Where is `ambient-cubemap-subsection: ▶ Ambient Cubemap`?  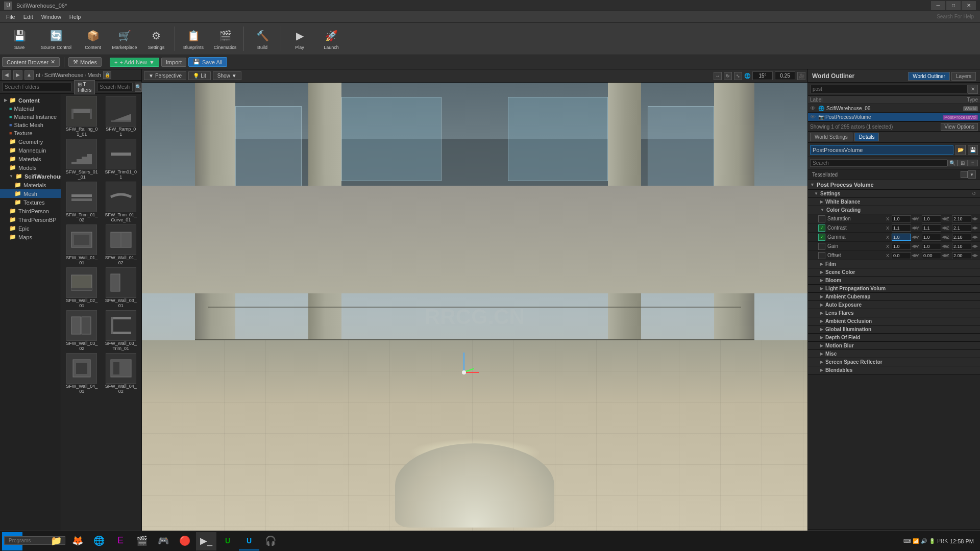 ambient-cubemap-subsection: ▶ Ambient Cubemap is located at coordinates (894, 297).